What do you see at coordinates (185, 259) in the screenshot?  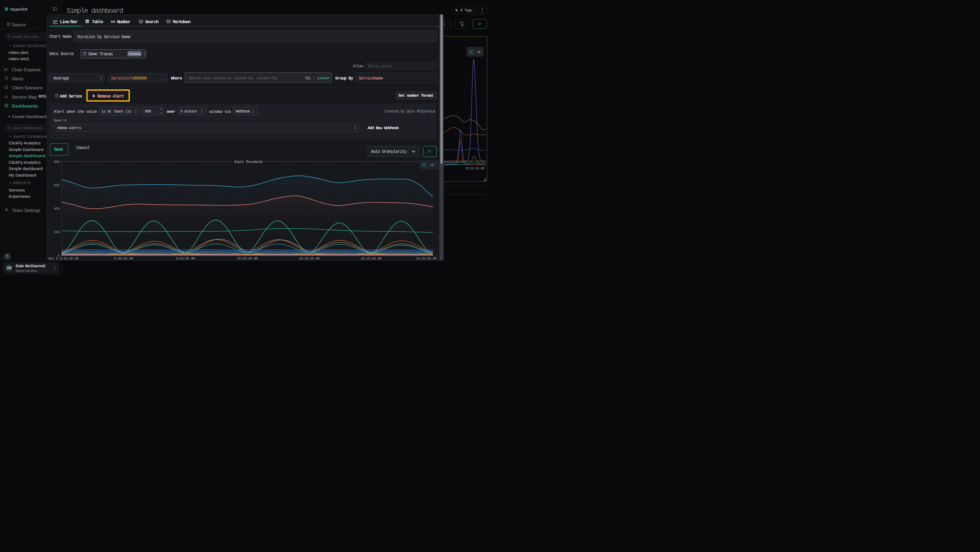 I see `svg-text: 9:55:00 AM` at bounding box center [185, 259].